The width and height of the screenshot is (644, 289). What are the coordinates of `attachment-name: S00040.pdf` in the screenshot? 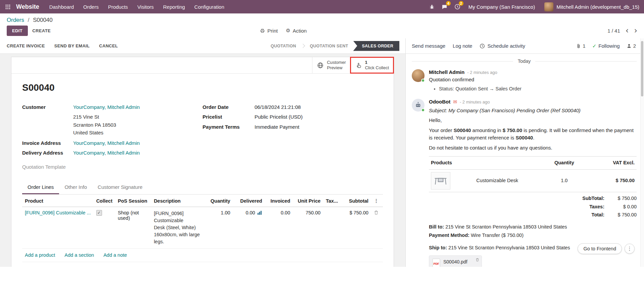 It's located at (455, 262).